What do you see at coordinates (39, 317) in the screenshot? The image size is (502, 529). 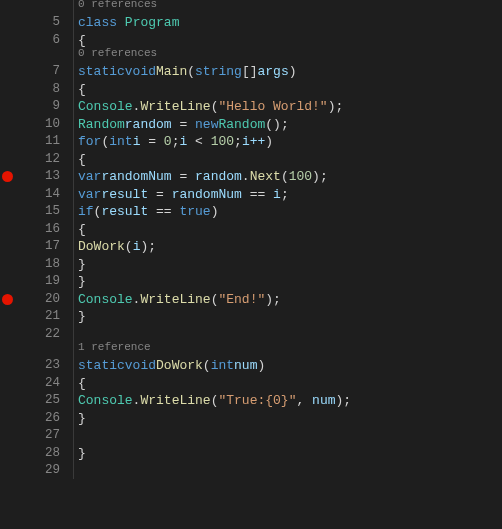 I see `line-number-row: 21` at bounding box center [39, 317].